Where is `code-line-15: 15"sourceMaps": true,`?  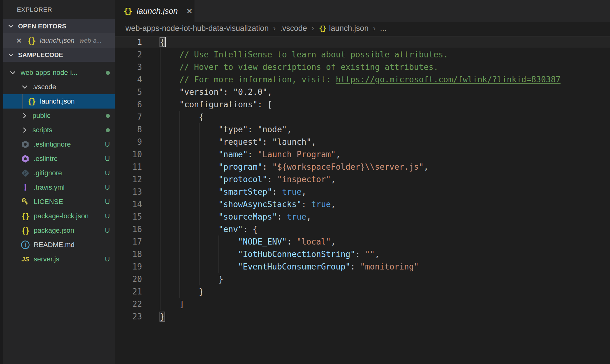
code-line-15: 15"sourceMaps": true, is located at coordinates (362, 217).